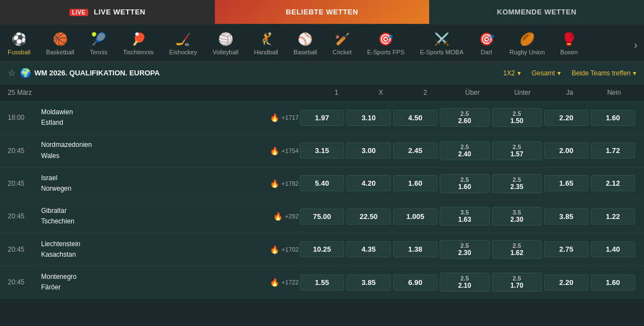  Describe the element at coordinates (385, 45) in the screenshot. I see `sport-item-esports-fps: 🎯 E-Sports FPS` at that location.